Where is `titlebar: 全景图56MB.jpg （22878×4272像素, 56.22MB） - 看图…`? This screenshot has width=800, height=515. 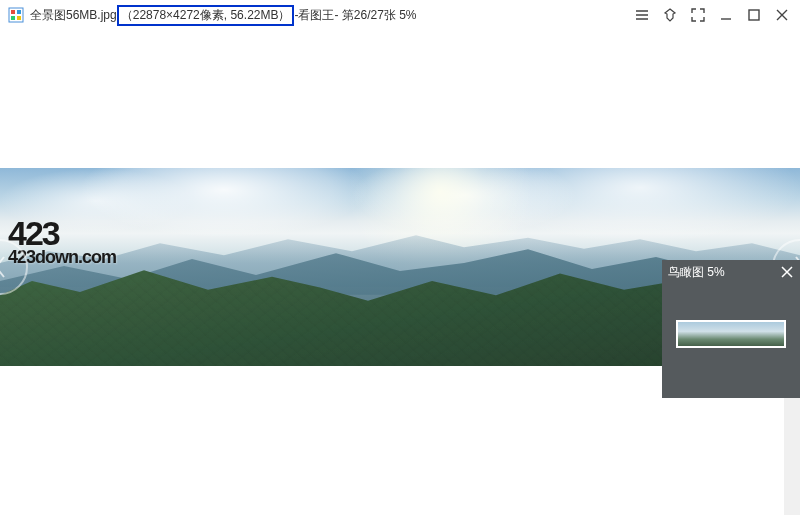 titlebar: 全景图56MB.jpg （22878×4272像素, 56.22MB） - 看图… is located at coordinates (400, 15).